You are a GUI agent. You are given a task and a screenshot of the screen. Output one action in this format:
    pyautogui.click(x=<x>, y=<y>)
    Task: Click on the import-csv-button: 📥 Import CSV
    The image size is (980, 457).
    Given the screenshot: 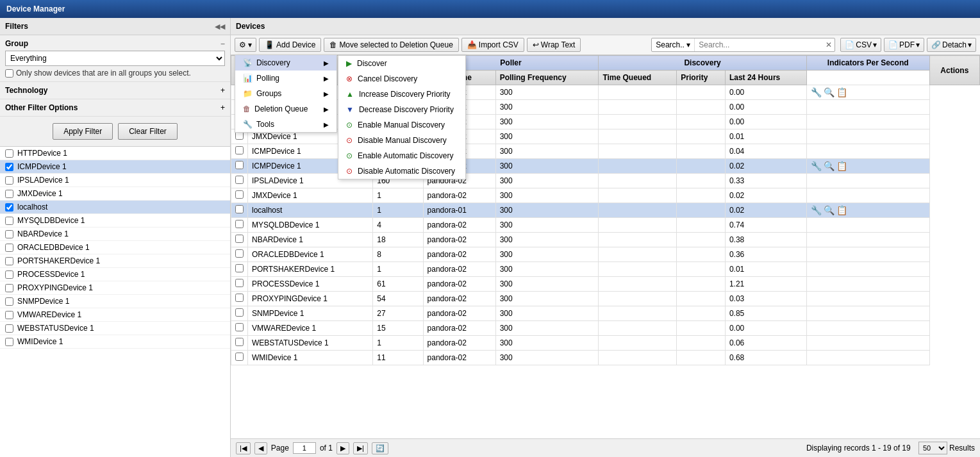 What is the action you would take?
    pyautogui.click(x=493, y=45)
    